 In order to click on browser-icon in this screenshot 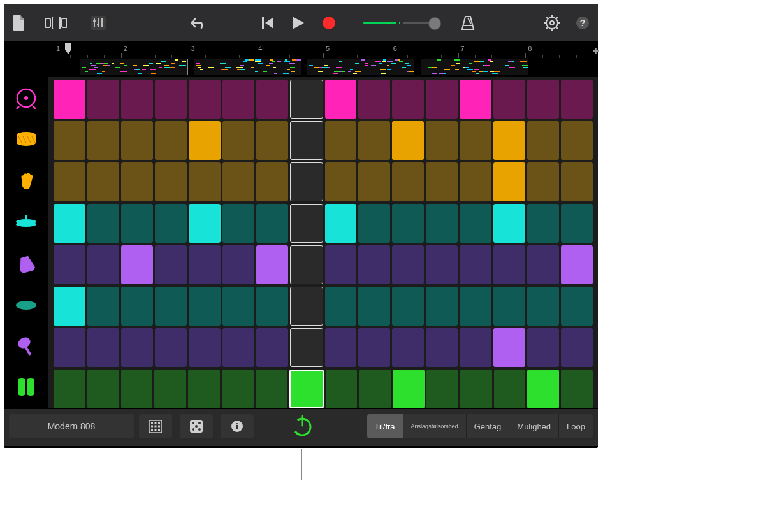, I will do `click(56, 23)`.